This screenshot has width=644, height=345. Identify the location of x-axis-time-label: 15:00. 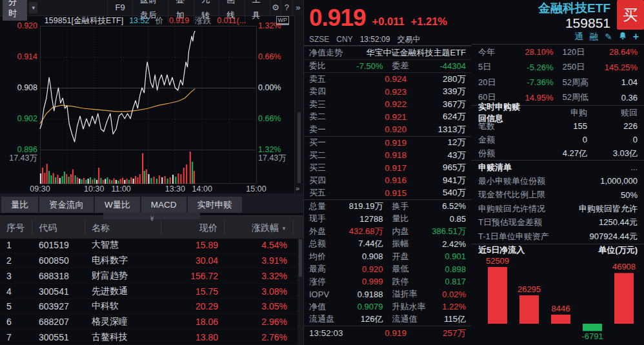
(256, 189).